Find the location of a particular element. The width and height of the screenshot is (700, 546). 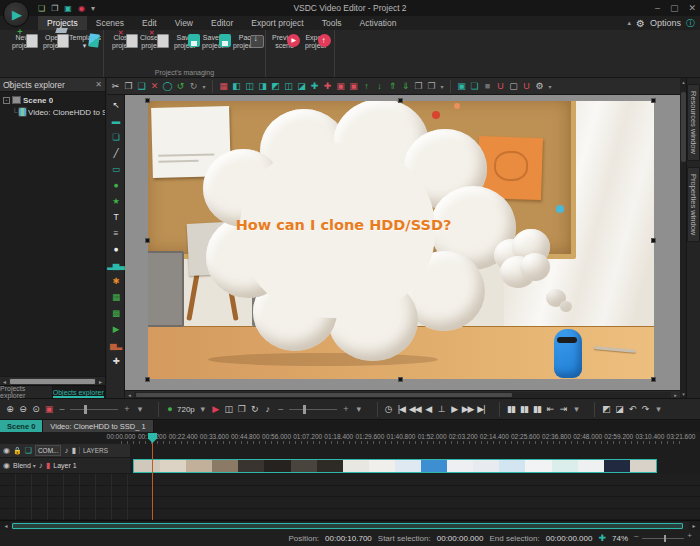

timeline-zoom-slider is located at coordinates (94, 410).